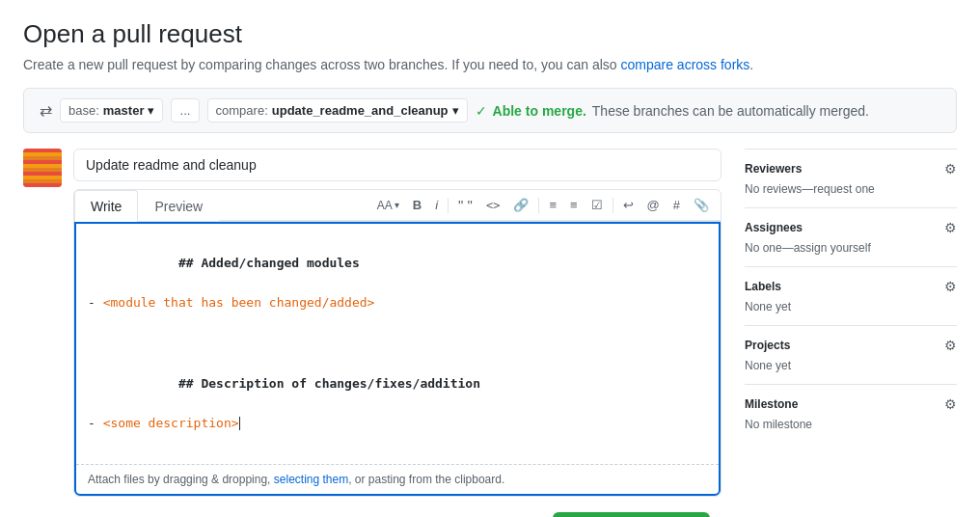 This screenshot has width=980, height=517. Describe the element at coordinates (185, 110) in the screenshot. I see `ellipsis-button: ...` at that location.